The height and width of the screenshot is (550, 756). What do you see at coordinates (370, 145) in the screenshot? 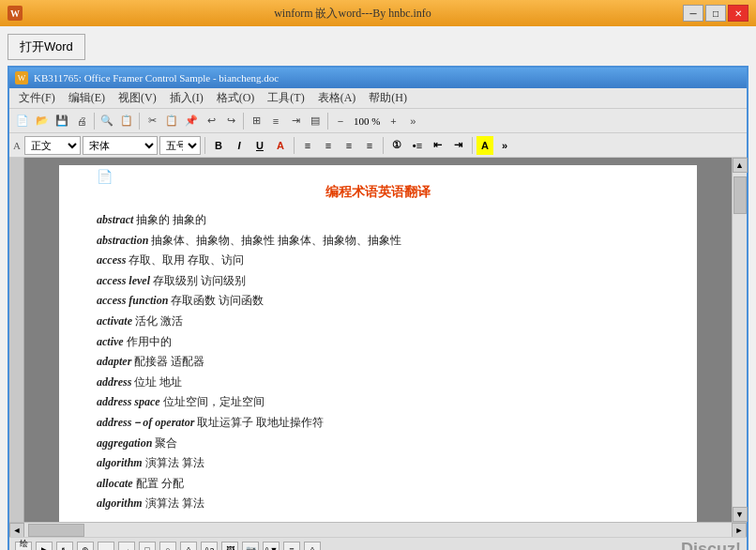
I see `align-justify-button: ≡` at bounding box center [370, 145].